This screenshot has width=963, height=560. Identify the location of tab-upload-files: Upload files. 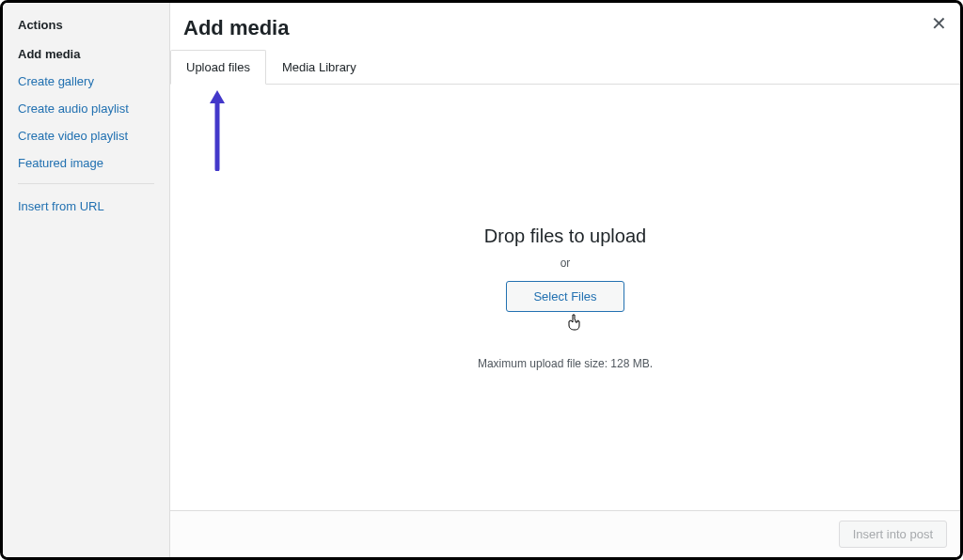
(218, 68).